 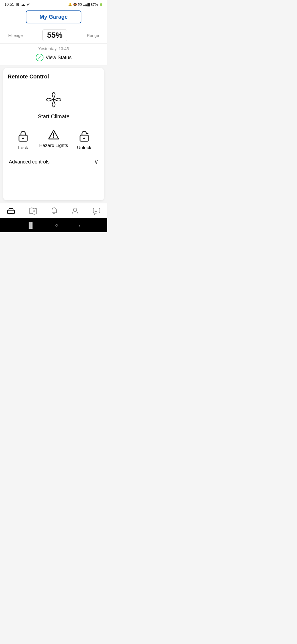 What do you see at coordinates (54, 35) in the screenshot?
I see `fuel-section: Mileage 55% Range` at bounding box center [54, 35].